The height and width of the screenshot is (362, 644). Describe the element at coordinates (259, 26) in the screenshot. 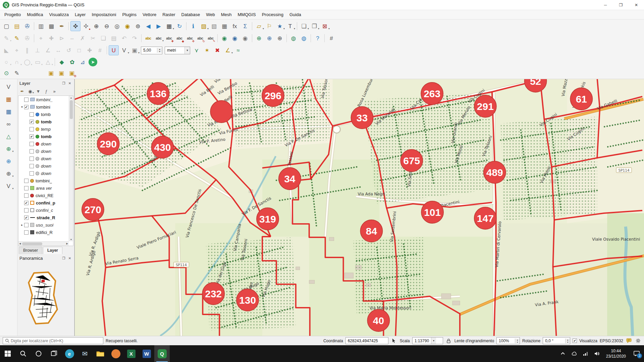

I see `measure-button: ▱▾` at that location.